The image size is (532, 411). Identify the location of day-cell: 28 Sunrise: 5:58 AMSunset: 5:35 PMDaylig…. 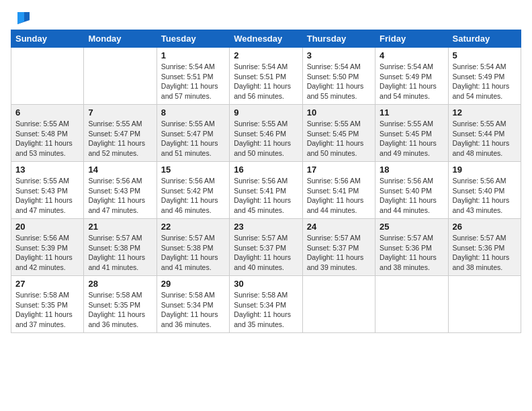
(120, 305).